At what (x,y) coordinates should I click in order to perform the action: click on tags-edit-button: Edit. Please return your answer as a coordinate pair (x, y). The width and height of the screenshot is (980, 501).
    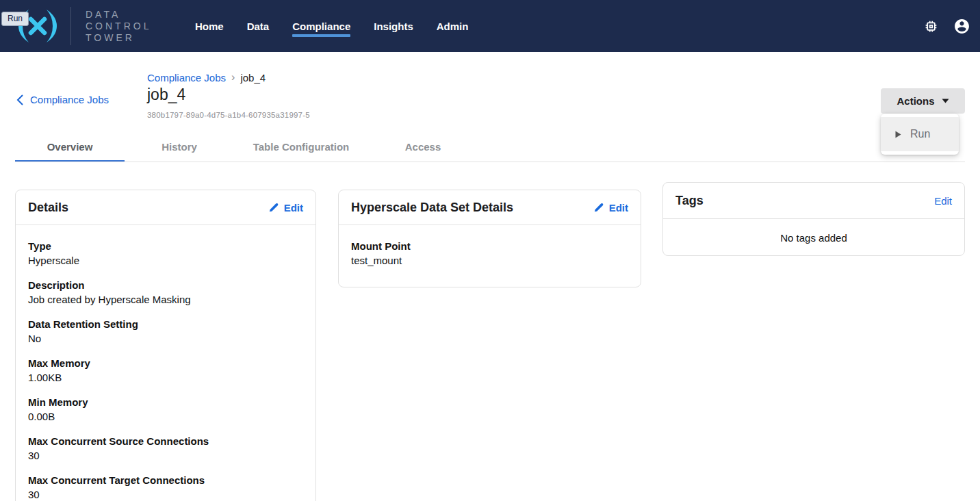
    Looking at the image, I should click on (943, 201).